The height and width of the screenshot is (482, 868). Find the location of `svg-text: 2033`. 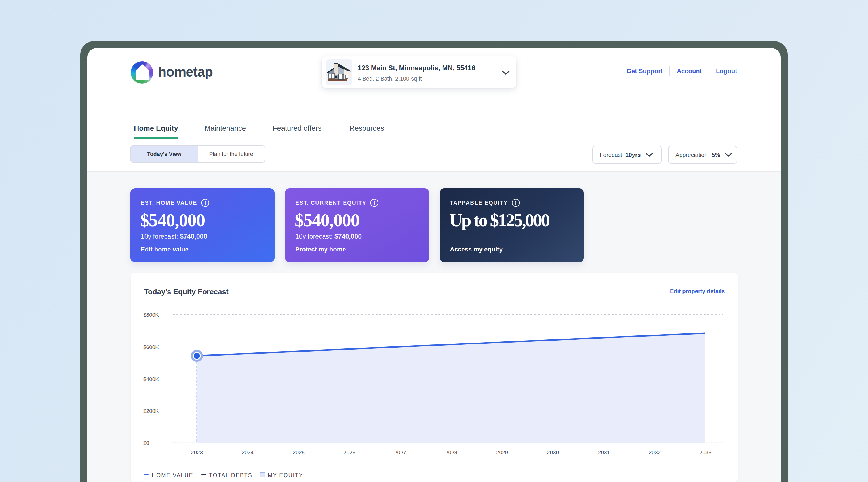

svg-text: 2033 is located at coordinates (706, 452).